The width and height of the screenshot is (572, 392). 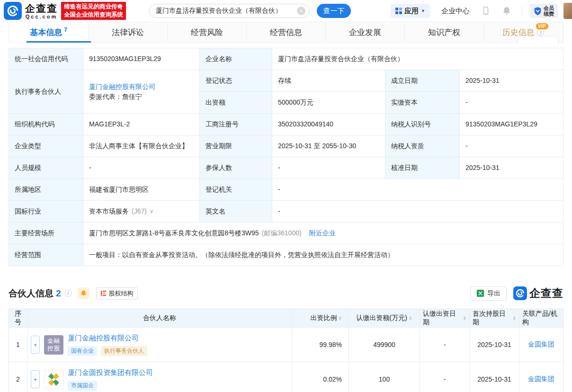 I want to click on exec-partner-link: 厦门金融控股有限公司, so click(x=122, y=87).